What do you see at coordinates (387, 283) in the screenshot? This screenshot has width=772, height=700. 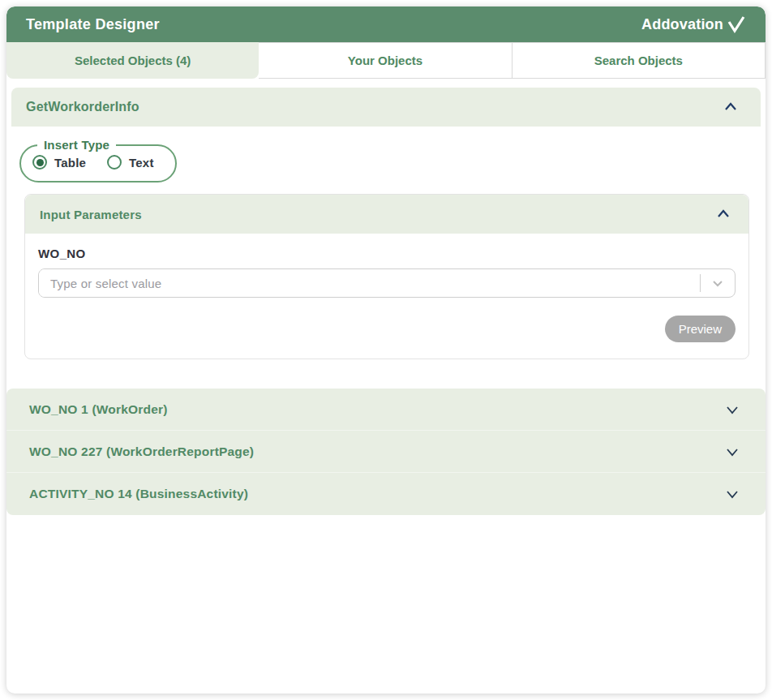 I see `wo-no-combobox` at bounding box center [387, 283].